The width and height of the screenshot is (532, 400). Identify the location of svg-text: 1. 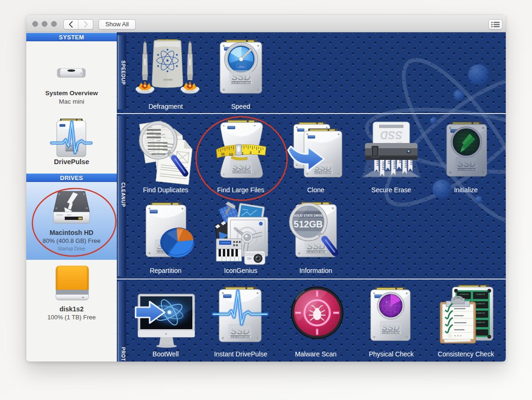
(243, 154).